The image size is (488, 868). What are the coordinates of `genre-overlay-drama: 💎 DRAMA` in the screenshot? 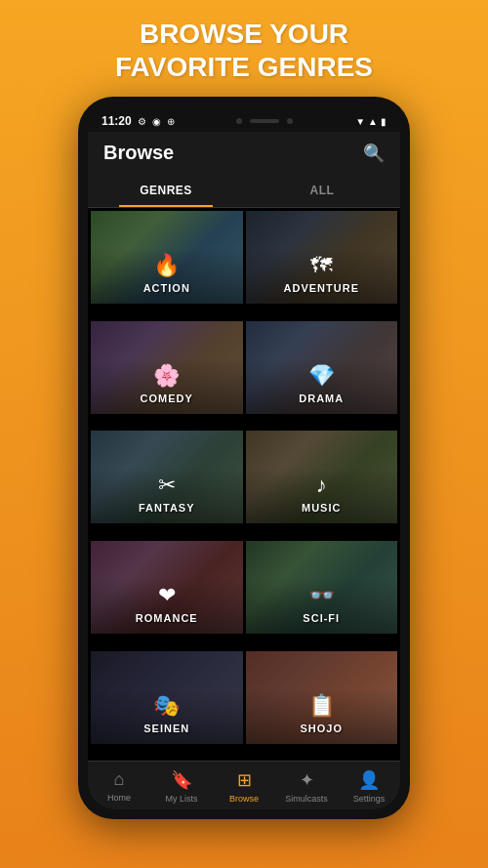 It's located at (322, 367).